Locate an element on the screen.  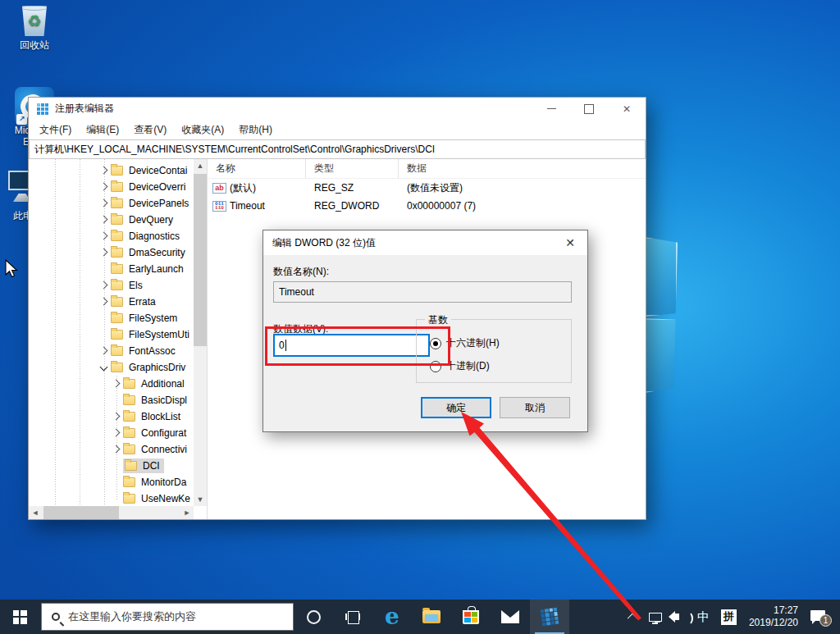
tray-network-button is located at coordinates (655, 617).